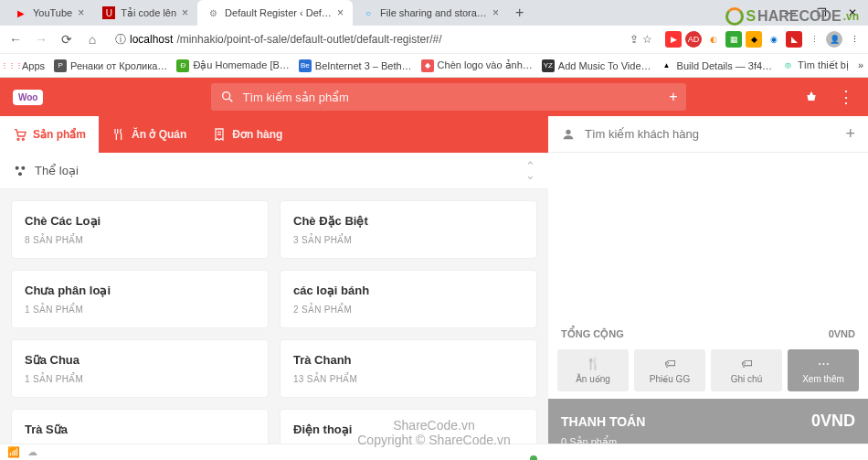 The width and height of the screenshot is (868, 460). What do you see at coordinates (384, 39) in the screenshot?
I see `url-field: ⓘ localhost/minhakio/point-of-sale/defau…` at bounding box center [384, 39].